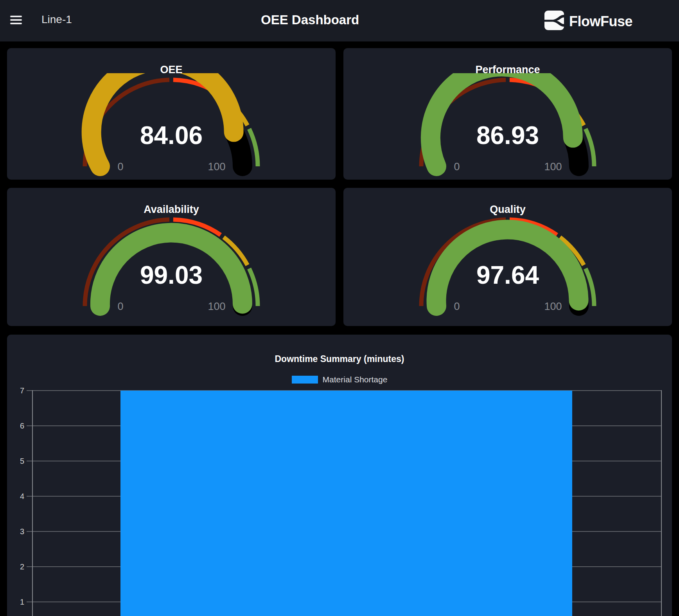 The width and height of the screenshot is (679, 616). I want to click on page-title: OEE Dashboard, so click(310, 20).